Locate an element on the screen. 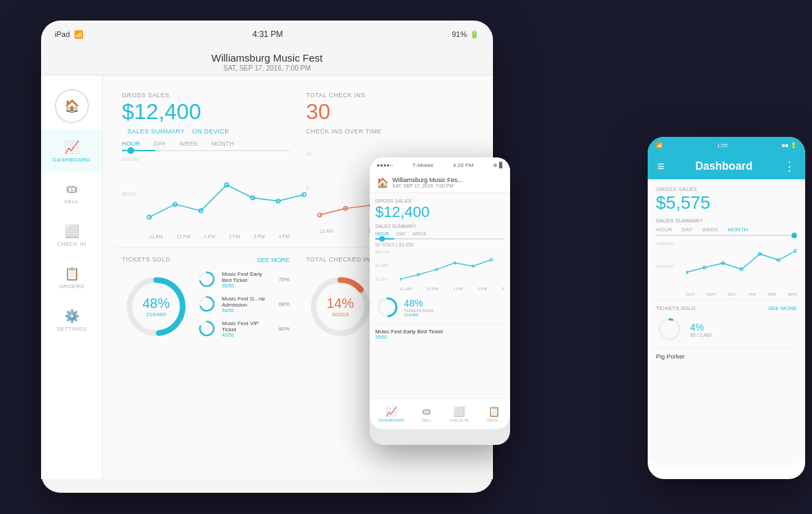 The height and width of the screenshot is (514, 812). sales-chart: $10,000 $5,000 is located at coordinates (205, 198).